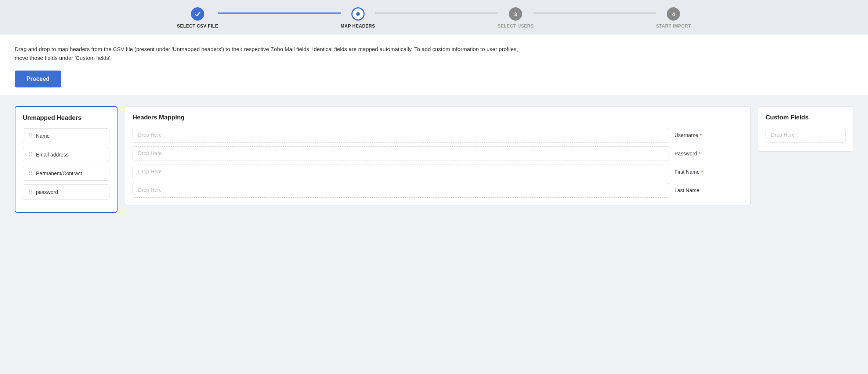 Image resolution: width=868 pixels, height=374 pixels. I want to click on stepper: SELECT CSV FILE MAP HEADERS 3 SELECT USE…, so click(434, 18).